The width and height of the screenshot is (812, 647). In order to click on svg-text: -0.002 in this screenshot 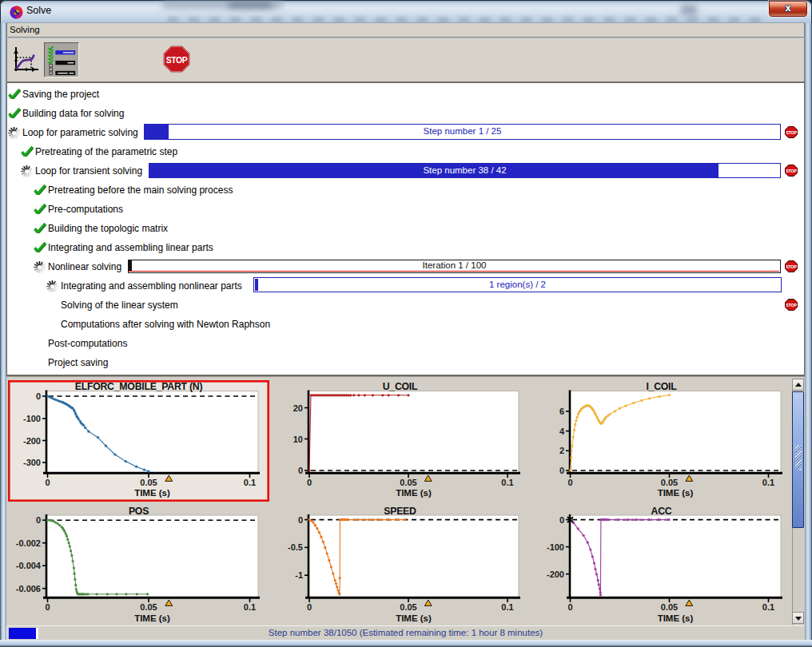, I will do `click(29, 543)`.